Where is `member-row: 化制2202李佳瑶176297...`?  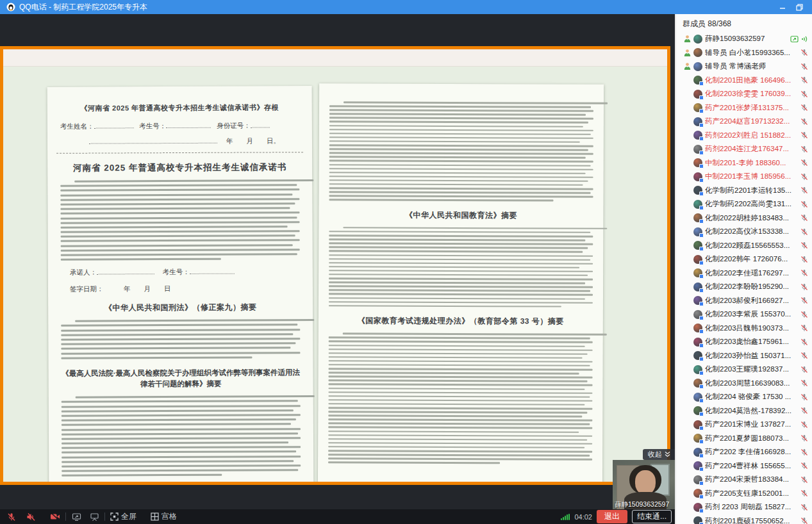
member-row: 化制2202李佳瑶176297... is located at coordinates (744, 274).